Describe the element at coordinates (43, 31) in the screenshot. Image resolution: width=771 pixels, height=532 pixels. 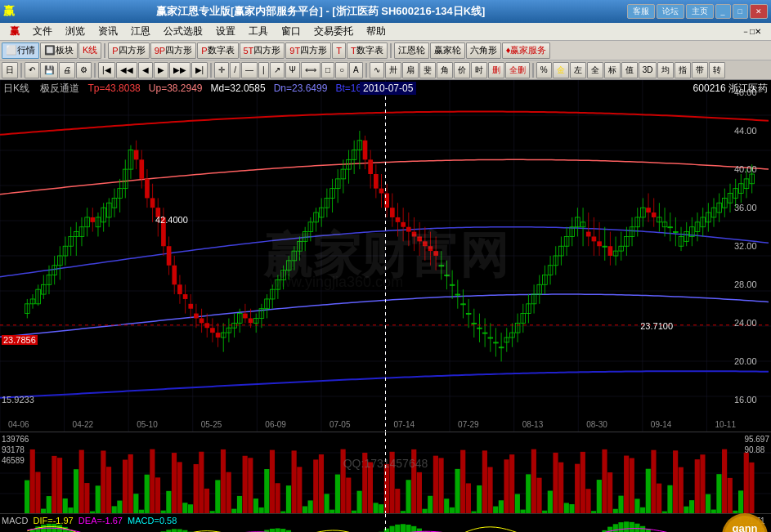
I see `menu-file: 文件` at that location.